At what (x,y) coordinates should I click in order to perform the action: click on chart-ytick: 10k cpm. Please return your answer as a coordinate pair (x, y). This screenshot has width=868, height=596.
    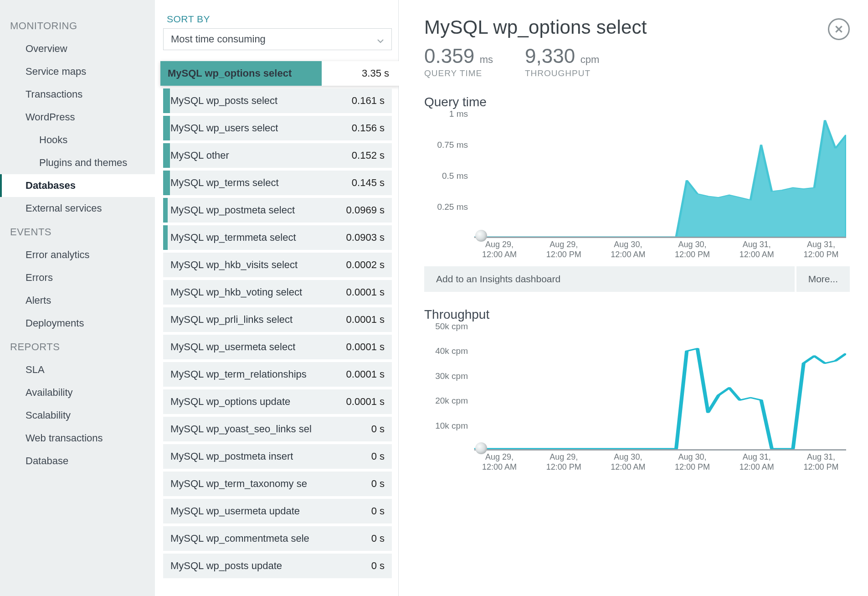
    Looking at the image, I should click on (452, 426).